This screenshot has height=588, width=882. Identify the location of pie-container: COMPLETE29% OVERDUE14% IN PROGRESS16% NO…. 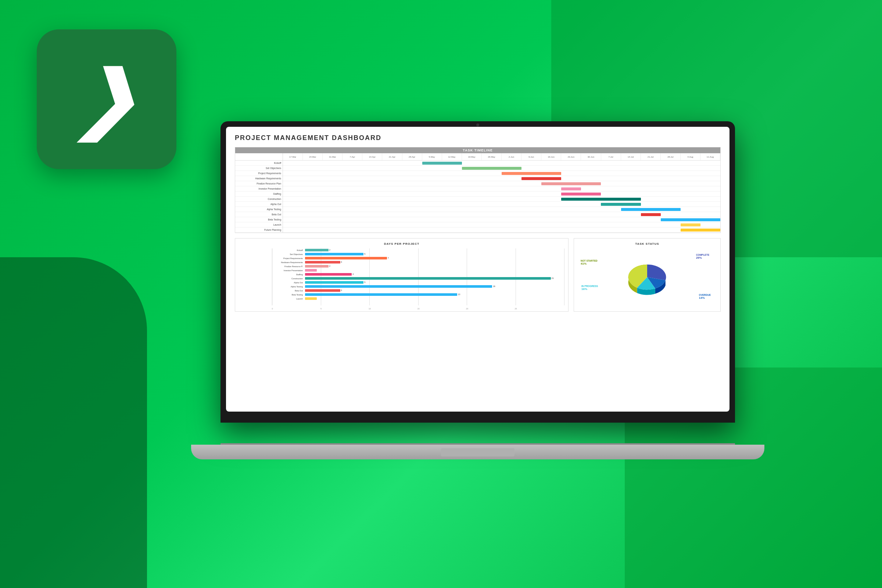
(647, 277).